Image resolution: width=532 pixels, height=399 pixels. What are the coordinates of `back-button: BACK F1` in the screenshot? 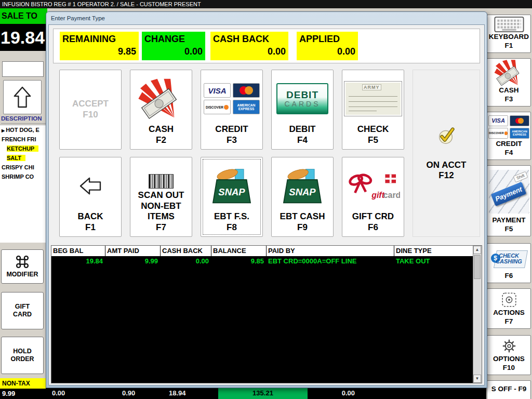 It's located at (90, 197).